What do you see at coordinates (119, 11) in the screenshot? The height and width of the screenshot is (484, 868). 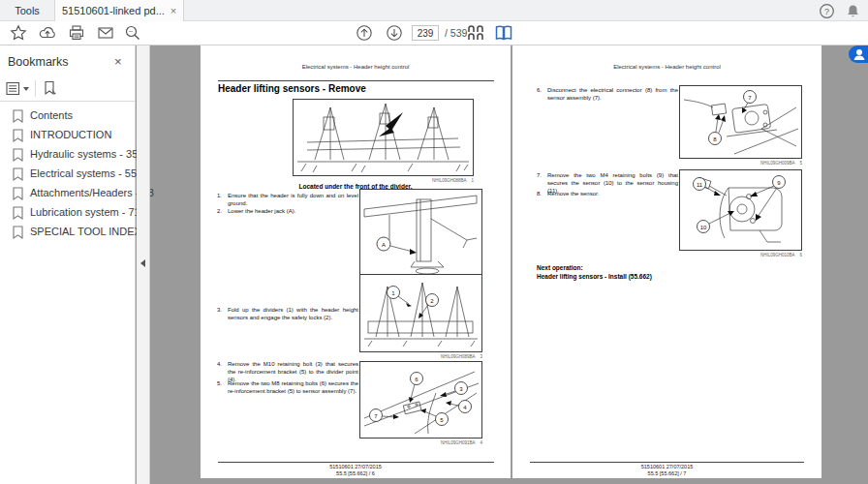 I see `tab-document: 51510601-linked pd... ×` at bounding box center [119, 11].